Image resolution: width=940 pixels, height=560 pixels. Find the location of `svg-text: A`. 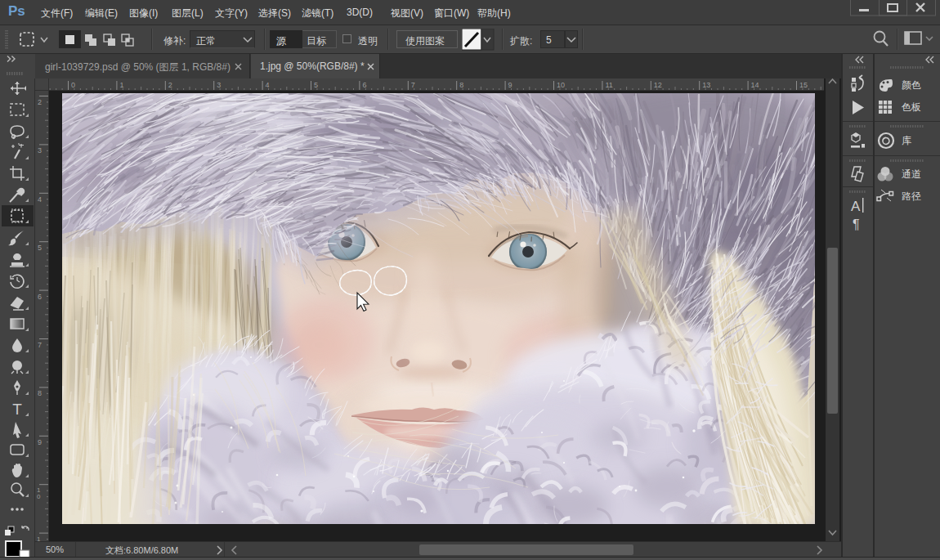

svg-text: A is located at coordinates (856, 206).